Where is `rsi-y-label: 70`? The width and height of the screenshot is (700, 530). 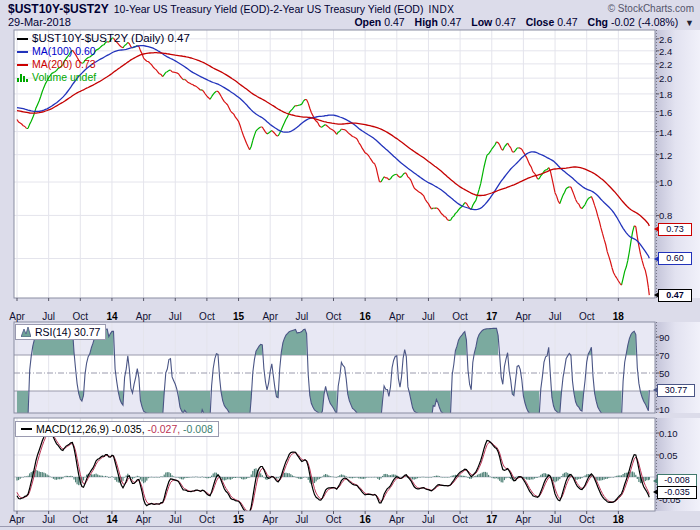 rsi-y-label: 70 is located at coordinates (664, 356).